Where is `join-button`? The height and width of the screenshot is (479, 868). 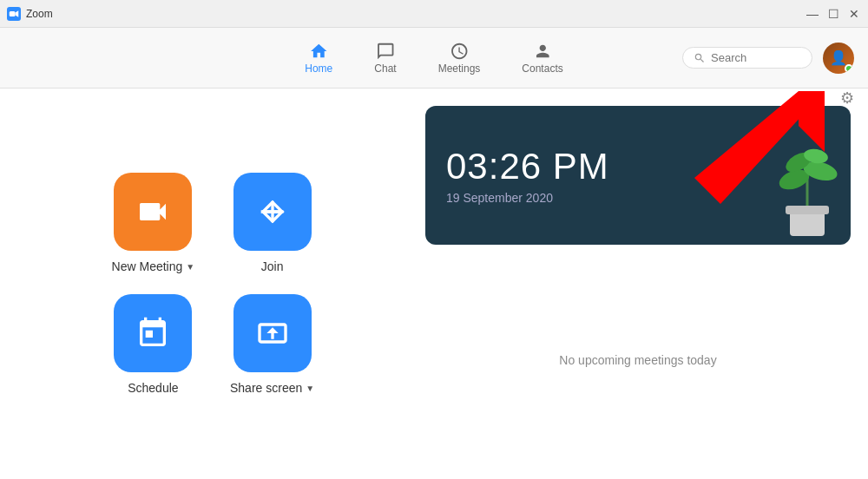
join-button is located at coordinates (273, 212).